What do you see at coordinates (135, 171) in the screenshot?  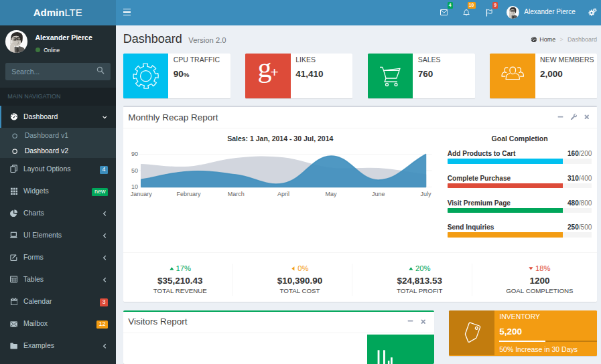 I see `svg-text: 50` at bounding box center [135, 171].